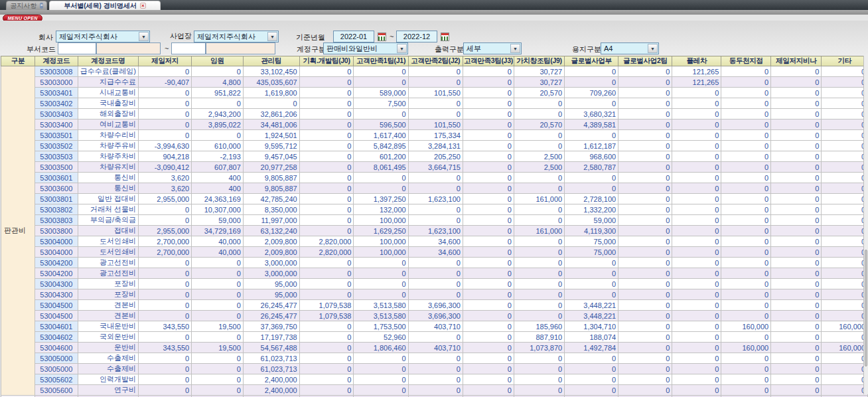 The width and height of the screenshot is (868, 397). Describe the element at coordinates (271, 220) in the screenshot. I see `amount-cell: 11,997,000` at that location.